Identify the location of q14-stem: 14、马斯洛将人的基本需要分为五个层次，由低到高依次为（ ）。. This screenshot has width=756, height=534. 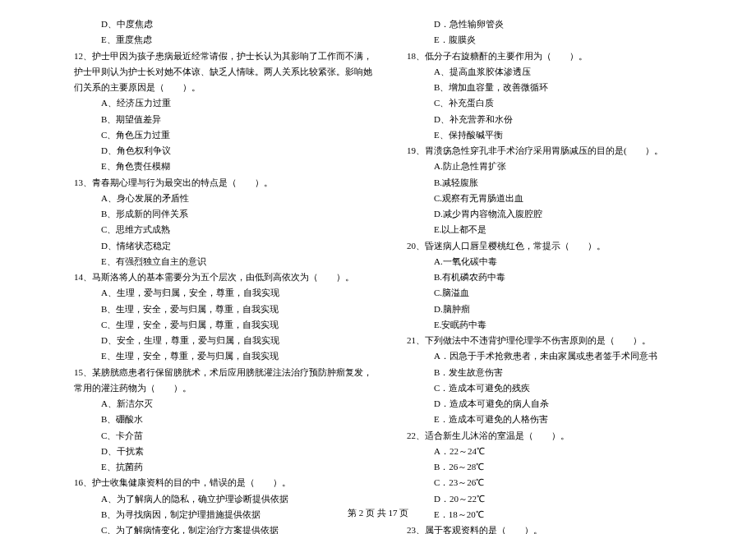
(224, 278).